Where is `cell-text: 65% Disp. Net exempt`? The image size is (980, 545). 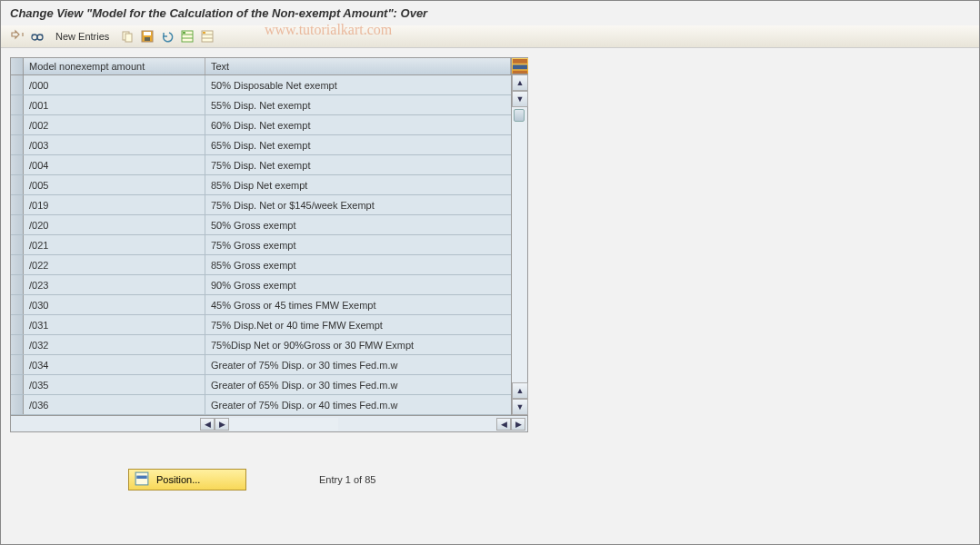 cell-text: 65% Disp. Net exempt is located at coordinates (358, 145).